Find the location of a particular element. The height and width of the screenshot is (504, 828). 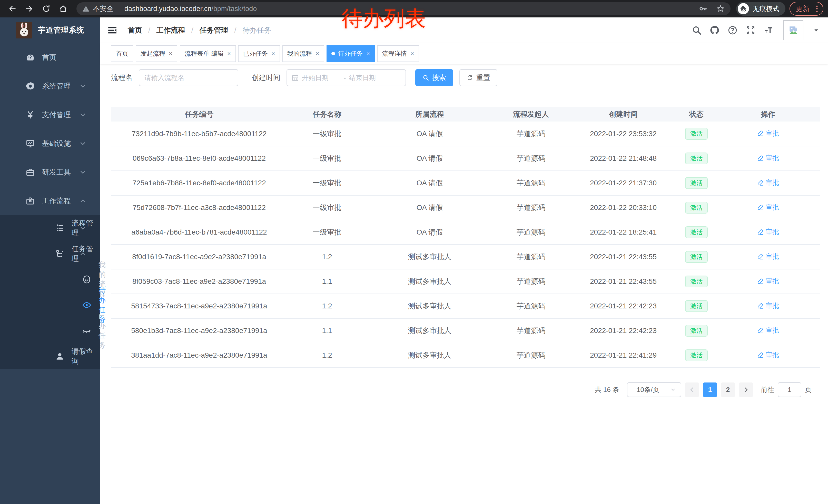

browser-update-button: 更新 is located at coordinates (806, 9).